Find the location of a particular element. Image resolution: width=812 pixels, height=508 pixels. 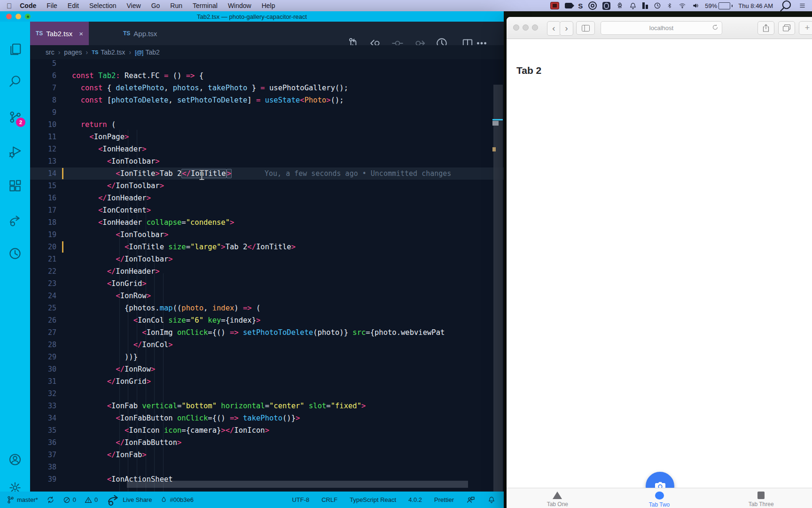

activity-live-share-icon is located at coordinates (15, 221).